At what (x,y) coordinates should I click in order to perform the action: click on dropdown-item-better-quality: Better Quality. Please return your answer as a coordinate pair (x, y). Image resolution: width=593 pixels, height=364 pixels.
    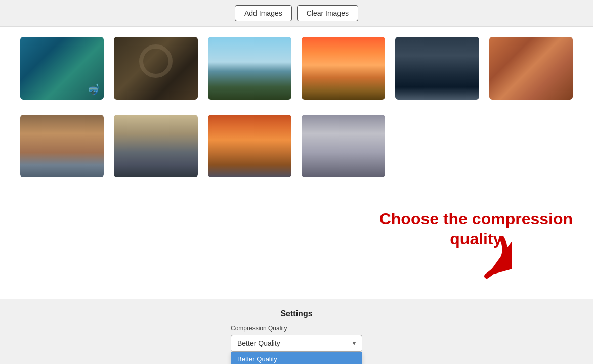
    Looking at the image, I should click on (296, 358).